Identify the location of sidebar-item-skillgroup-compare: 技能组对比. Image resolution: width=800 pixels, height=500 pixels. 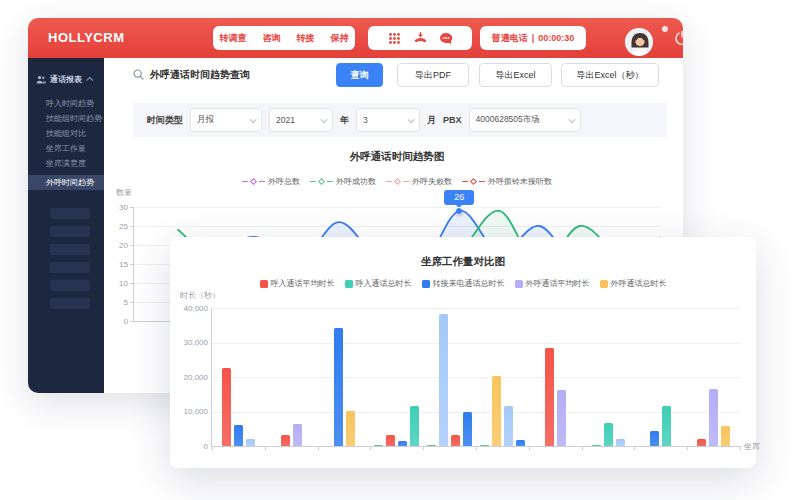
(66, 134).